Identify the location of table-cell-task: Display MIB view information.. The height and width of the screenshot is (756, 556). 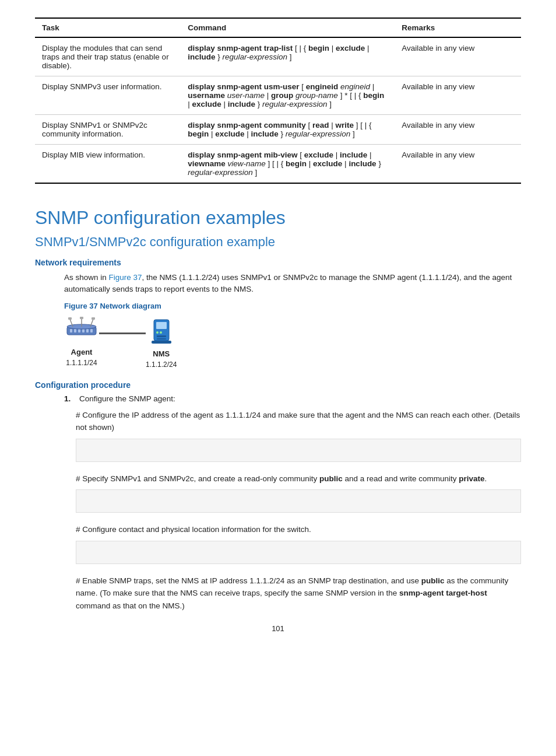
(108, 164).